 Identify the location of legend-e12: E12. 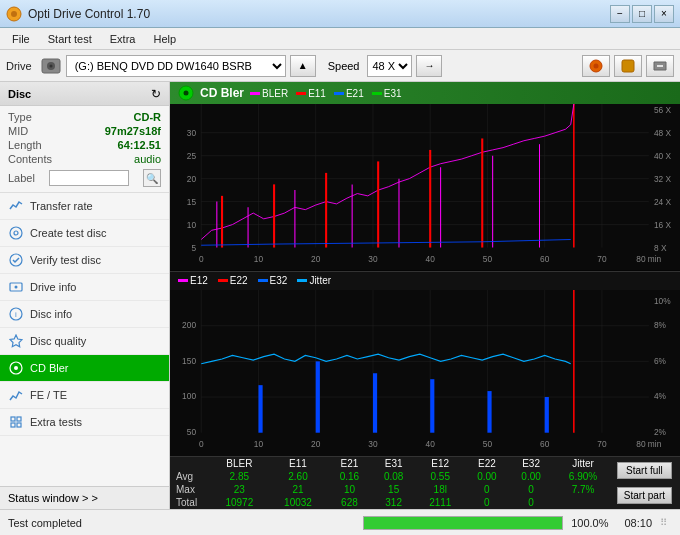
(193, 280).